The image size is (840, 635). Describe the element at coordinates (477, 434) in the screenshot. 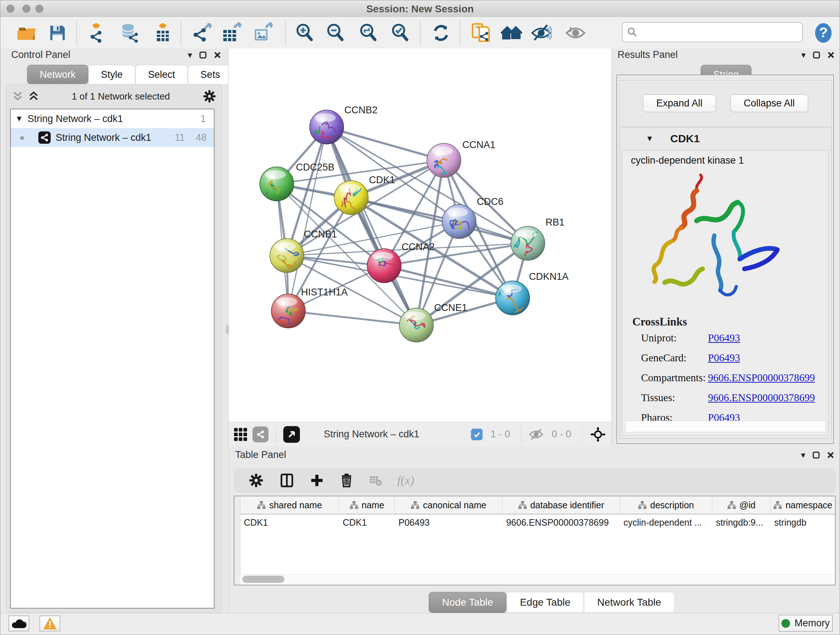

I see `selected-nodes-checkbox-icon` at that location.